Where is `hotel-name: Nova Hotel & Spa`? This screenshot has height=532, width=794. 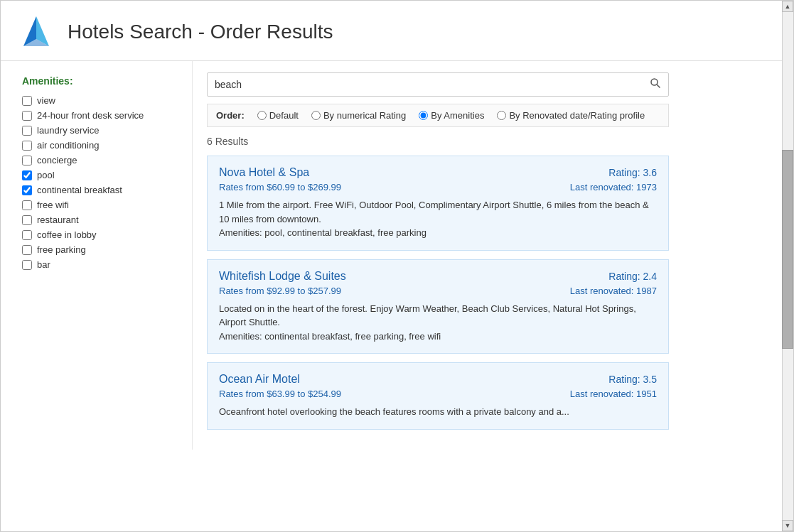
hotel-name: Nova Hotel & Spa is located at coordinates (264, 173).